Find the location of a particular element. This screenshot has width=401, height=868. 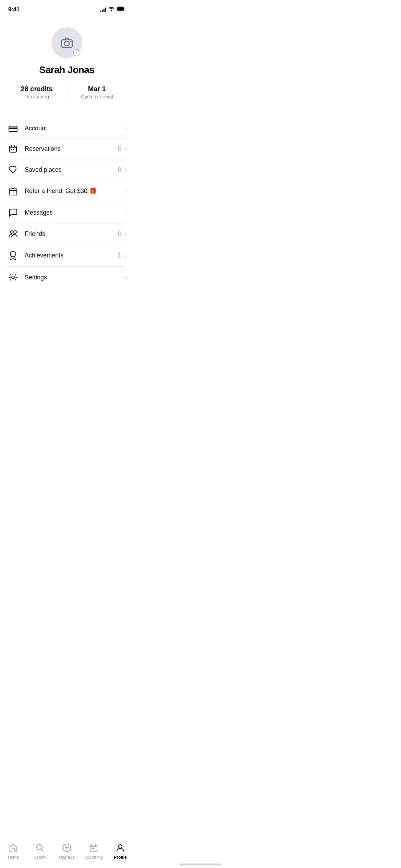

user-name: Sarah Jonas is located at coordinates (66, 70).